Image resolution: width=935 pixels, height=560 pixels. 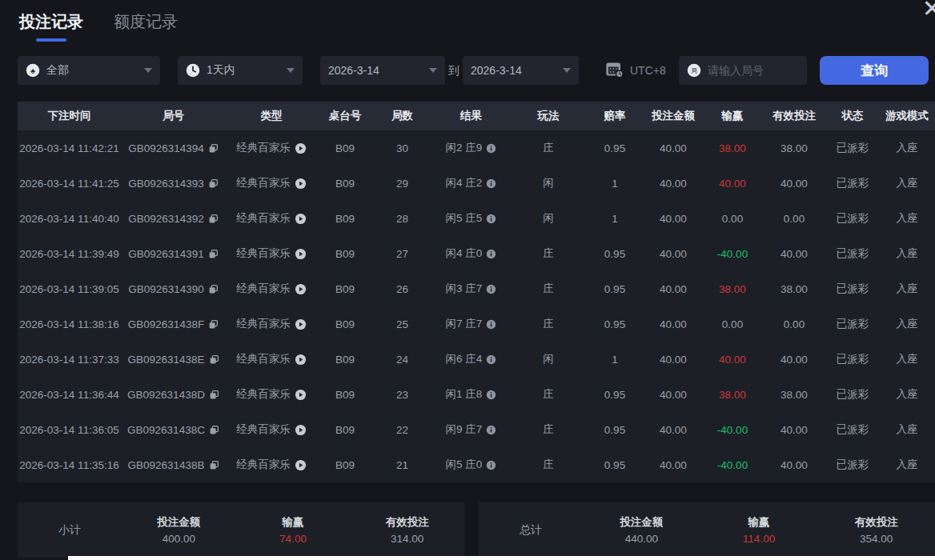 What do you see at coordinates (476, 394) in the screenshot?
I see `table-row: 2026-03-14 11:36:44GB092631438D经典百家乐B092…` at bounding box center [476, 394].